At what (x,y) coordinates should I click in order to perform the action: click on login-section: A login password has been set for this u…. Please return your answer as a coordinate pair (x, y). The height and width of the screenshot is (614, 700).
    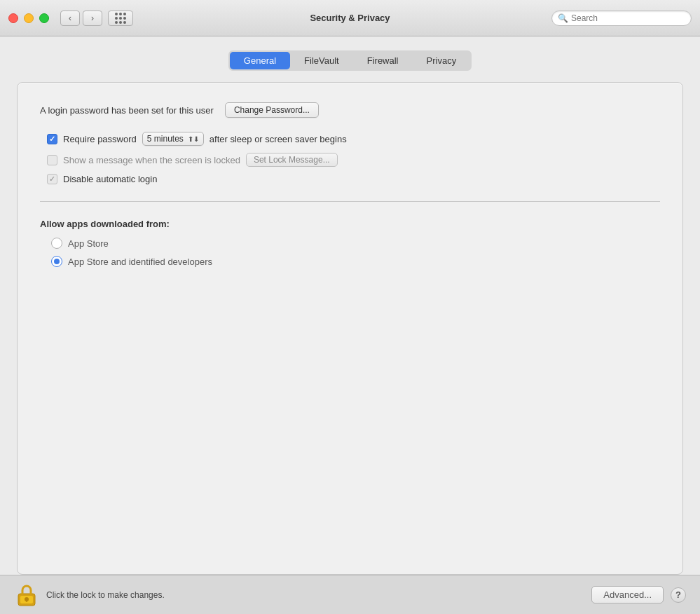
    Looking at the image, I should click on (350, 110).